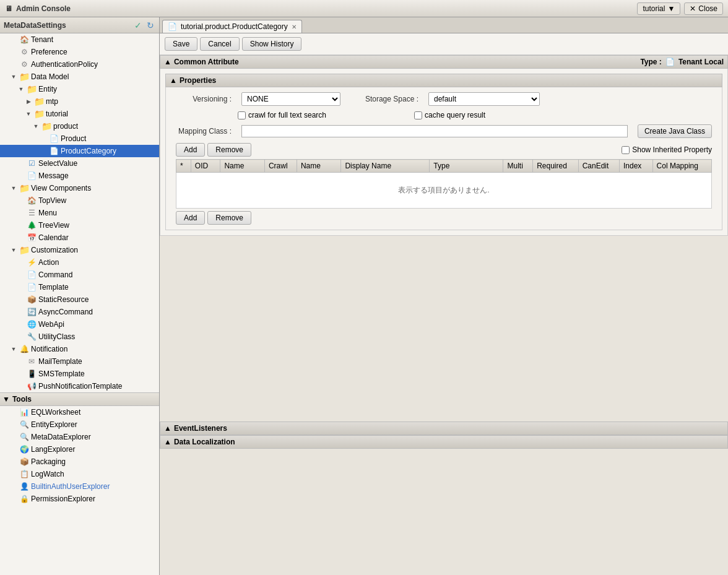  Describe the element at coordinates (659, 9) in the screenshot. I see `user-dropdown: tutorial ▼` at that location.